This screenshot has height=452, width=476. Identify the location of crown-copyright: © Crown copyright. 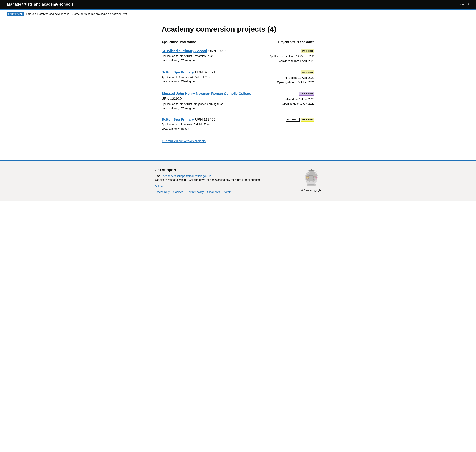
(312, 190).